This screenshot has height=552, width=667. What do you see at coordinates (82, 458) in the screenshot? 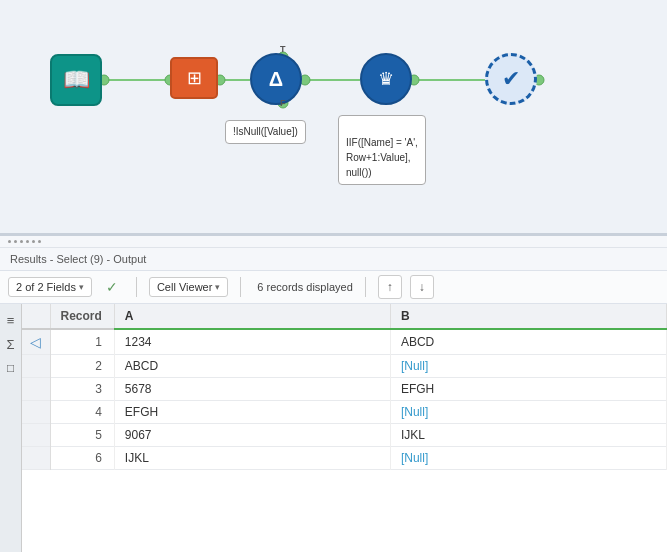
I see `row-record: 6` at bounding box center [82, 458].